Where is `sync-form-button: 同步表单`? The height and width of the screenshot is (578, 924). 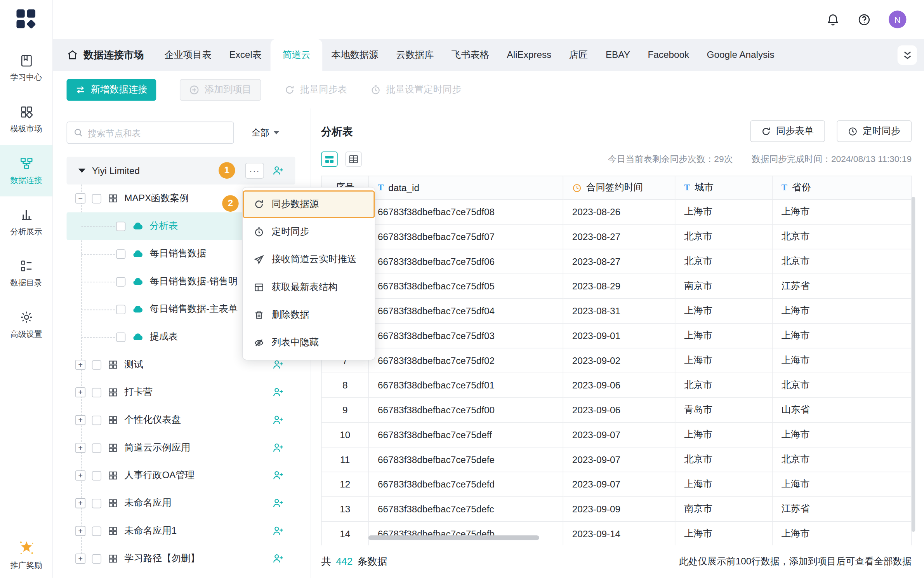 sync-form-button: 同步表单 is located at coordinates (787, 131).